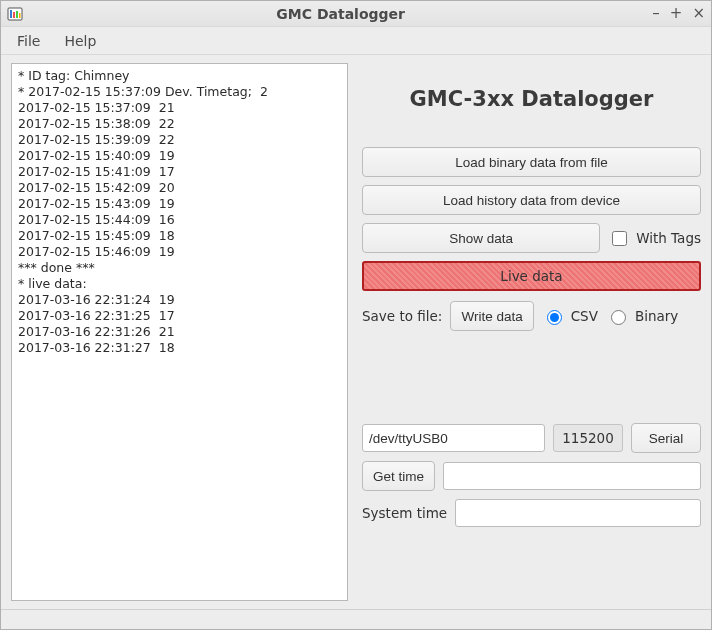  I want to click on with-tags-checkbox, so click(620, 238).